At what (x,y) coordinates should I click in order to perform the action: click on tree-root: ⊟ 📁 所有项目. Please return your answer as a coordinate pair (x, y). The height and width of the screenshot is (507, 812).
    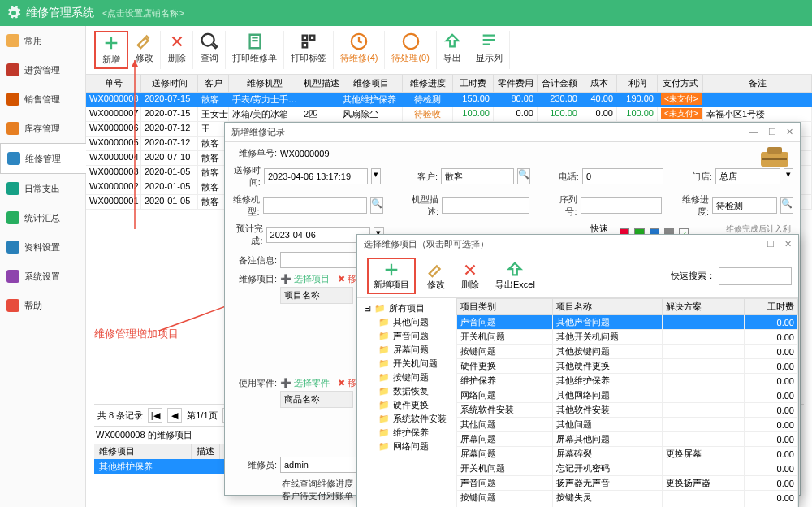
    Looking at the image, I should click on (406, 309).